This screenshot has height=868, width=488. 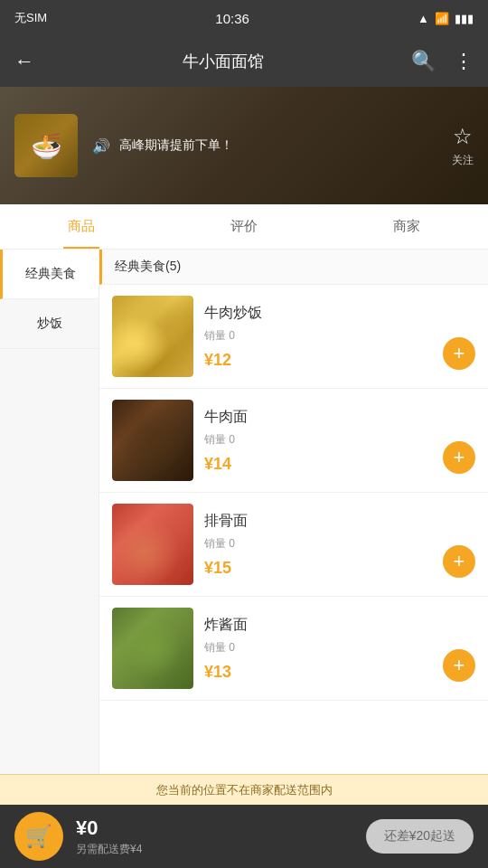 I want to click on more-button: ⋮, so click(x=464, y=61).